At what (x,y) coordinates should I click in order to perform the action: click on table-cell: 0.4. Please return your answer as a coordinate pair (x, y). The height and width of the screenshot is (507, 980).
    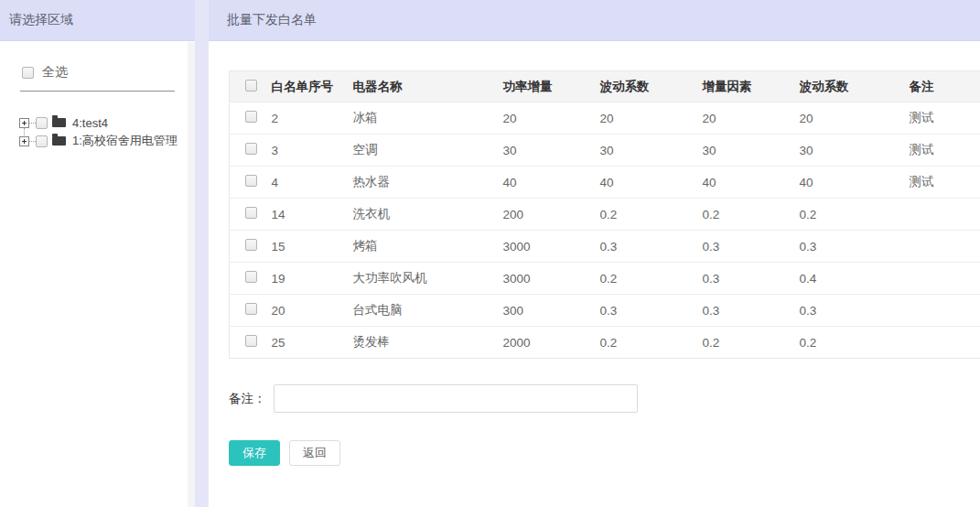
    Looking at the image, I should click on (855, 278).